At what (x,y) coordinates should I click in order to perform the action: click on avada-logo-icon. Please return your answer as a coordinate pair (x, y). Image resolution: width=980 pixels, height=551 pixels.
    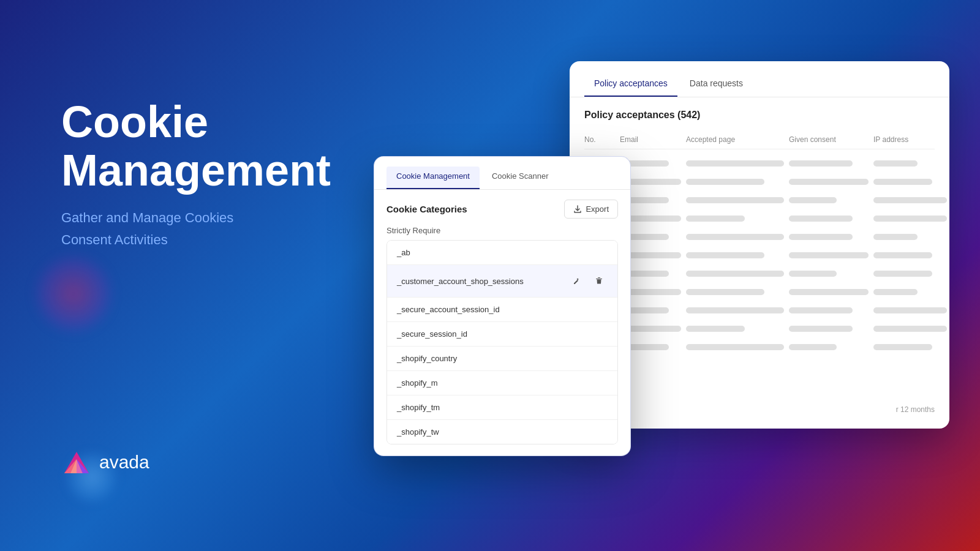
    Looking at the image, I should click on (77, 462).